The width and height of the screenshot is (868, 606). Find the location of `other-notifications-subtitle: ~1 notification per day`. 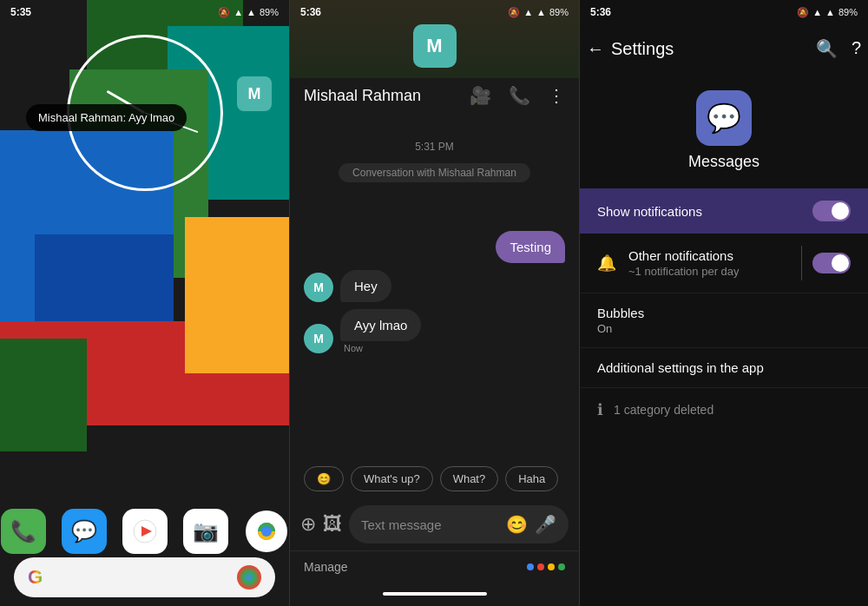

other-notifications-subtitle: ~1 notification per day is located at coordinates (710, 271).